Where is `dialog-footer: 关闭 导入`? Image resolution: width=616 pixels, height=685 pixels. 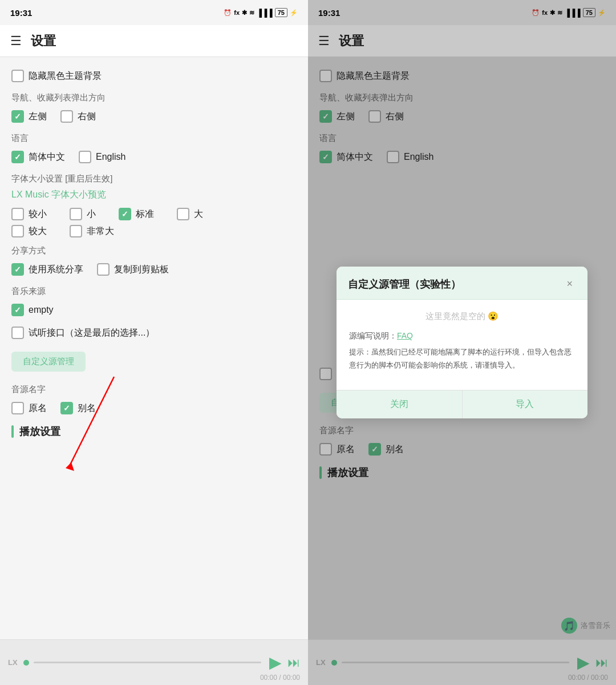
dialog-footer: 关闭 导入 is located at coordinates (462, 404).